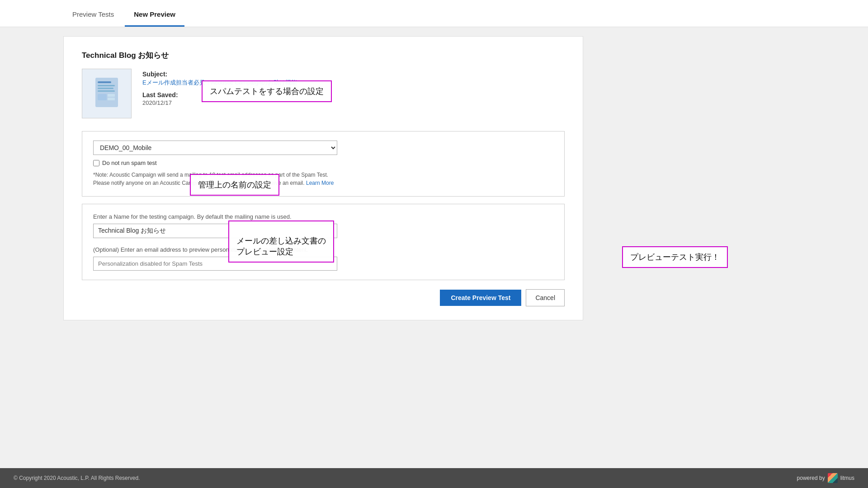 The height and width of the screenshot is (488, 868). What do you see at coordinates (96, 163) in the screenshot?
I see `no-spam-checkbox` at bounding box center [96, 163].